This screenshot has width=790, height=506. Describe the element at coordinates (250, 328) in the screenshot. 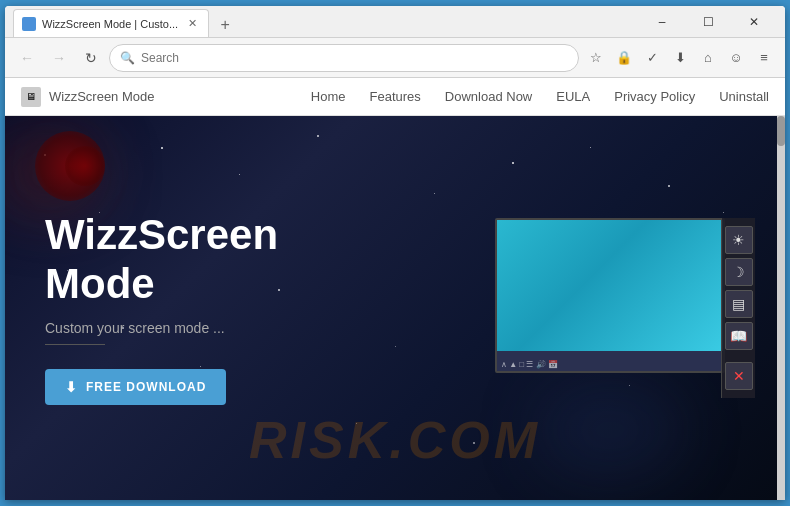

I see `hero-subtitle: Custom your screen mode ...` at that location.